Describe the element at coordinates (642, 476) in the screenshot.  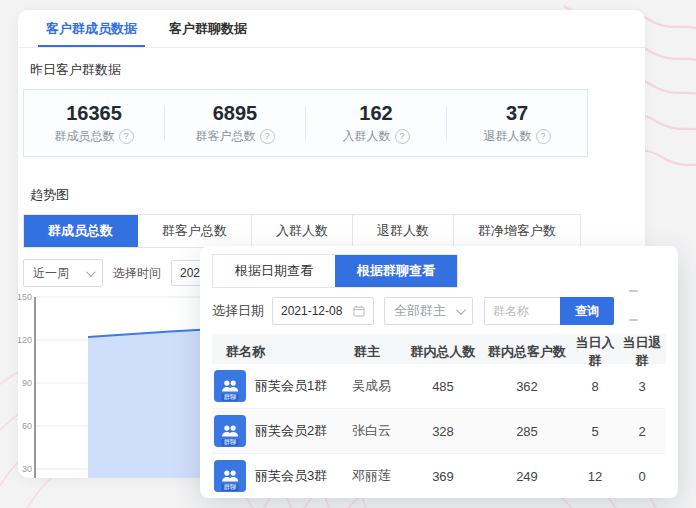
I see `left-today: 0` at that location.